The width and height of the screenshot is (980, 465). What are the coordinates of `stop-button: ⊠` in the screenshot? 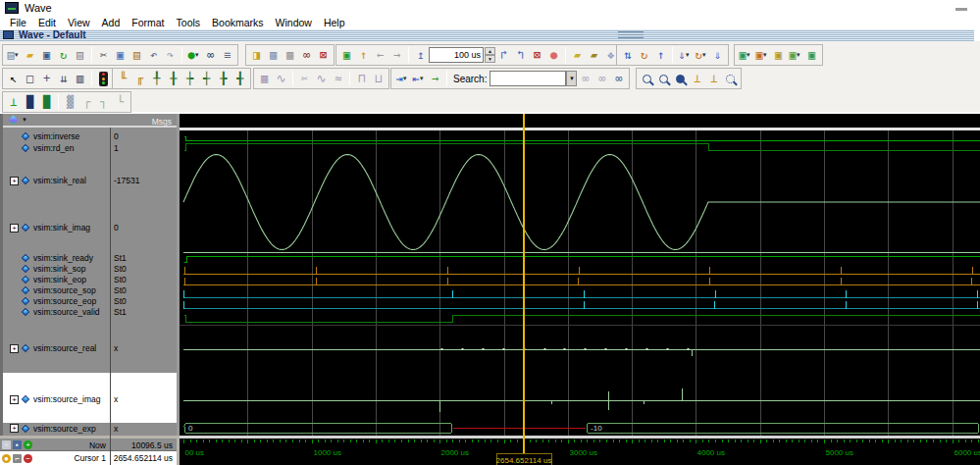 It's located at (538, 55).